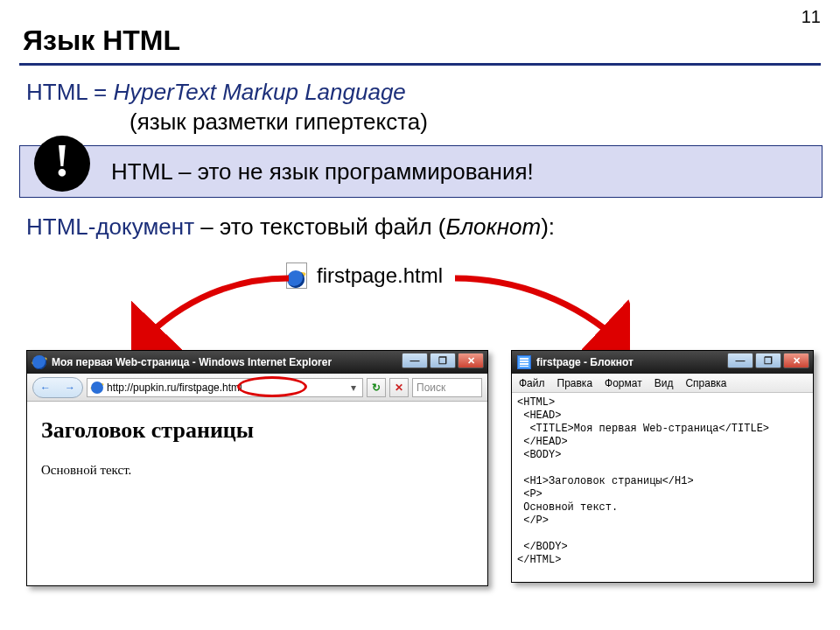  What do you see at coordinates (380, 276) in the screenshot?
I see `file-name: firstpage.html` at bounding box center [380, 276].